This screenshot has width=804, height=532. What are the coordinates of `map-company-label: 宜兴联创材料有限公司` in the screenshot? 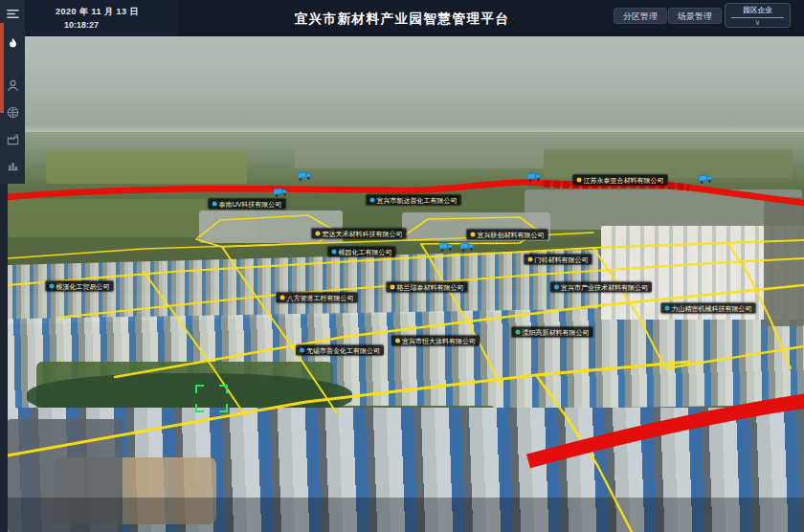 It's located at (507, 235).